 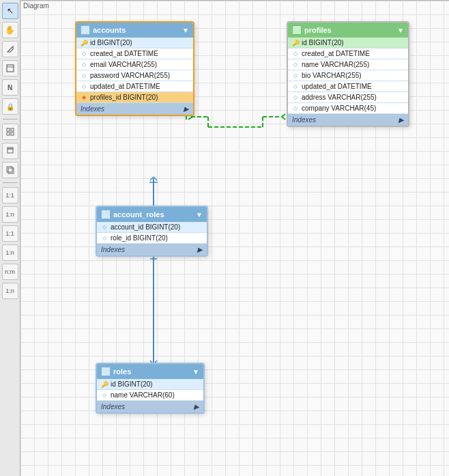 I want to click on roles-row-id: 🔑 id BIGINT(20), so click(x=150, y=384).